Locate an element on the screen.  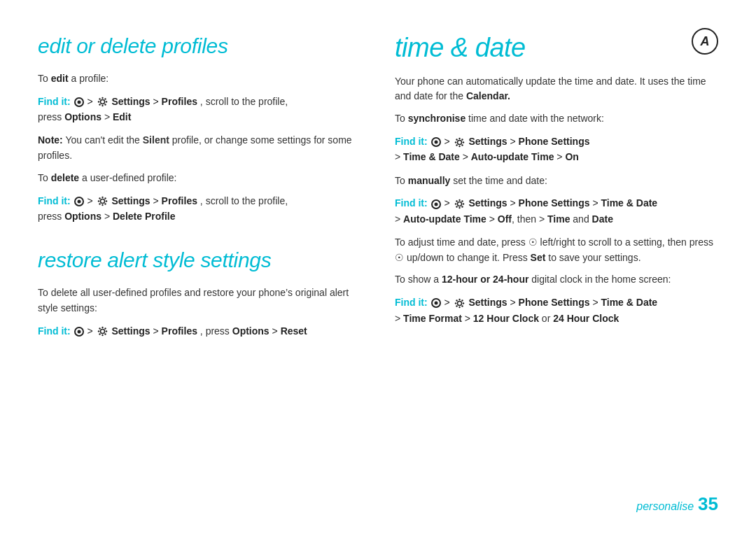
edit-intro: To edit a profile: is located at coordinates (200, 79).